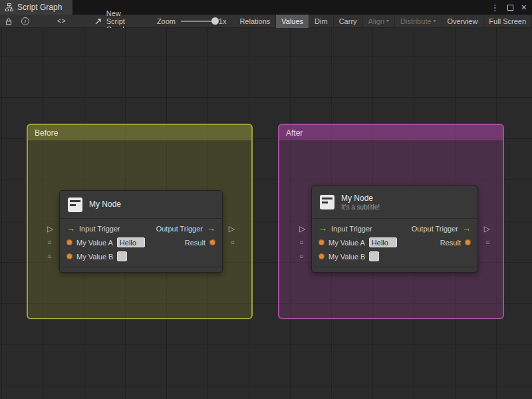 This screenshot has width=532, height=399. I want to click on node-header: My Node, so click(141, 205).